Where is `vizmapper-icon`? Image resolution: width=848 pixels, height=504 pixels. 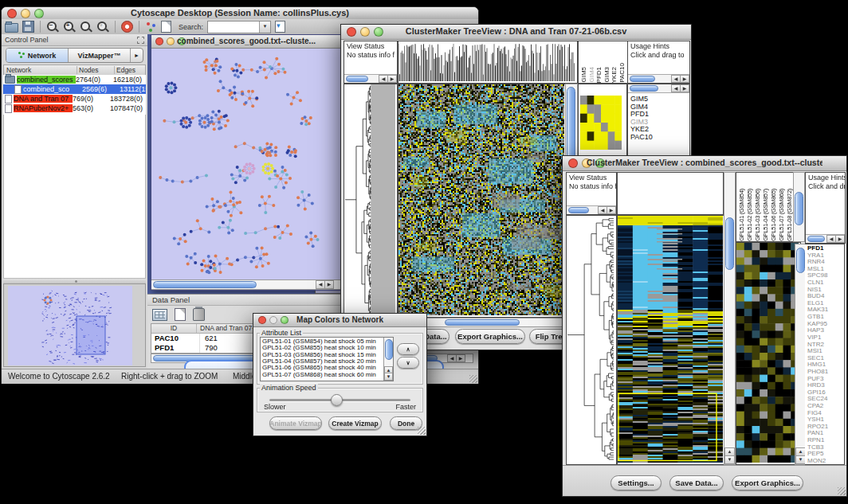 vizmapper-icon is located at coordinates (151, 27).